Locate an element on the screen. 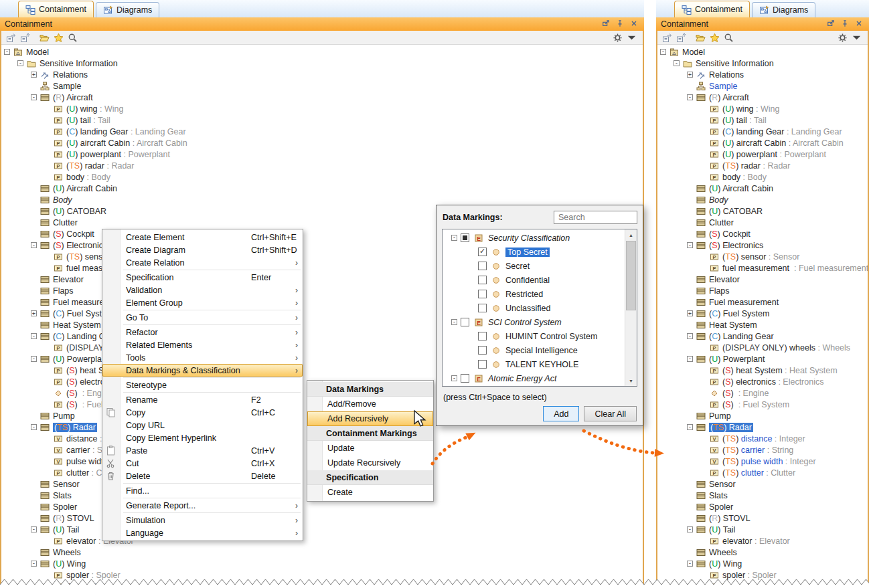 The height and width of the screenshot is (588, 869). marking-row-atomic-energy-act: -EAtomic Energy Act is located at coordinates (534, 379).